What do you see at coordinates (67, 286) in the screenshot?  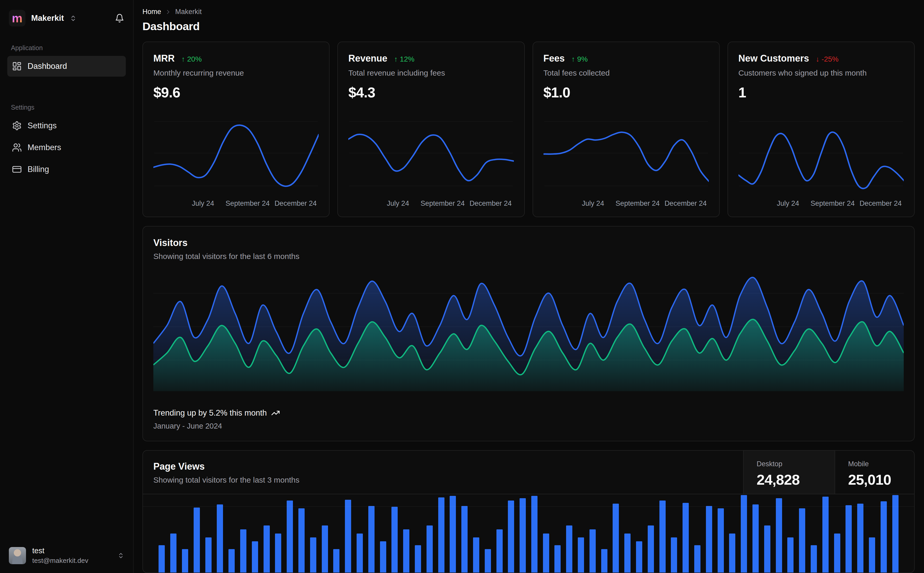 I see `sidebar: m Makerkit Application Dashboard Setting…` at bounding box center [67, 286].